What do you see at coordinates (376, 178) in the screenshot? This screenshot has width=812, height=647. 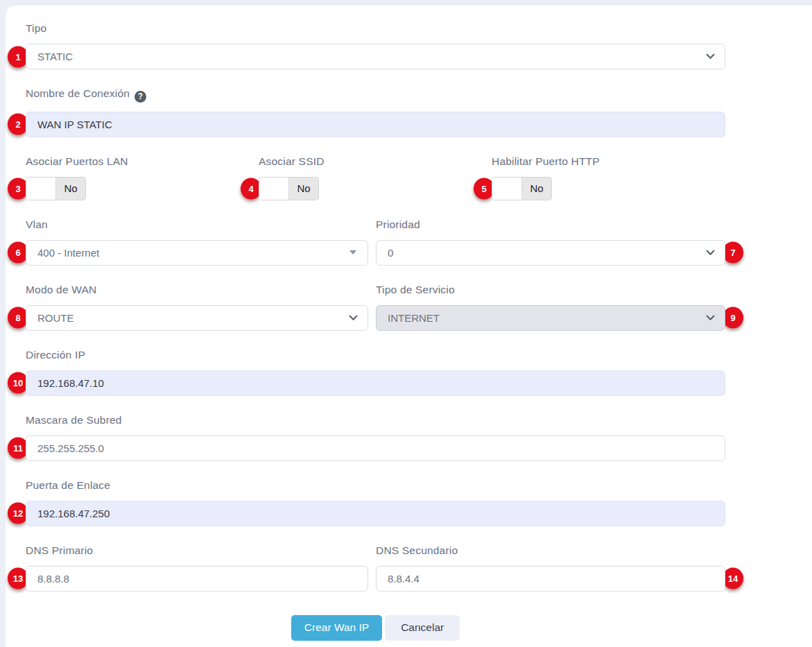 I see `toggles-row: Asociar Puertos LAN 3 No Asociar SSID 4 …` at bounding box center [376, 178].